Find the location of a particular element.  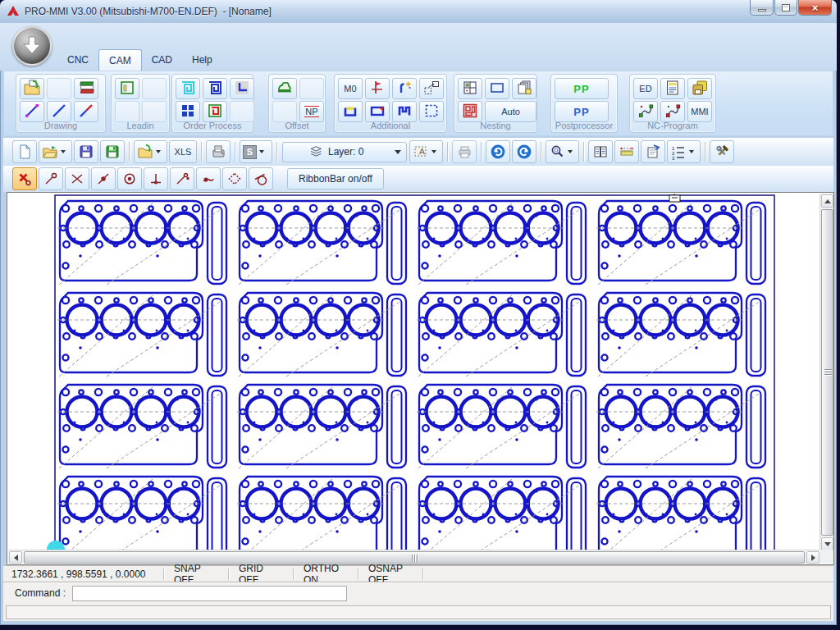

ribbon-button-rect-outline is located at coordinates (497, 89).